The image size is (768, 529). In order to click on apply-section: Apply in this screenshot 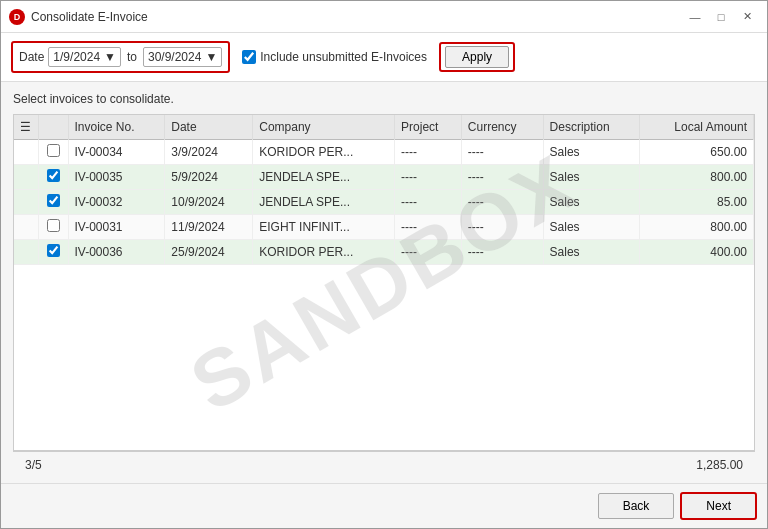, I will do `click(477, 57)`.